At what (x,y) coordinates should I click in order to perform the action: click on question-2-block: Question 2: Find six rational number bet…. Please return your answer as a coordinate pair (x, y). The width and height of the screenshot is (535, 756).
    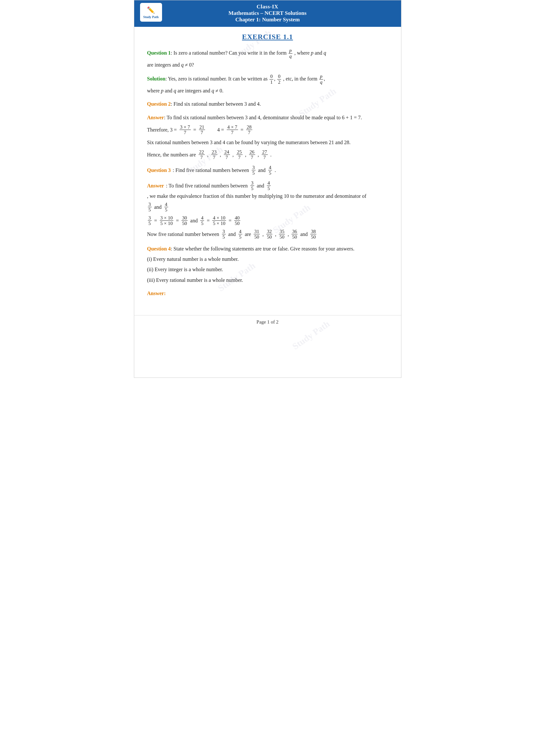
    Looking at the image, I should click on (268, 104).